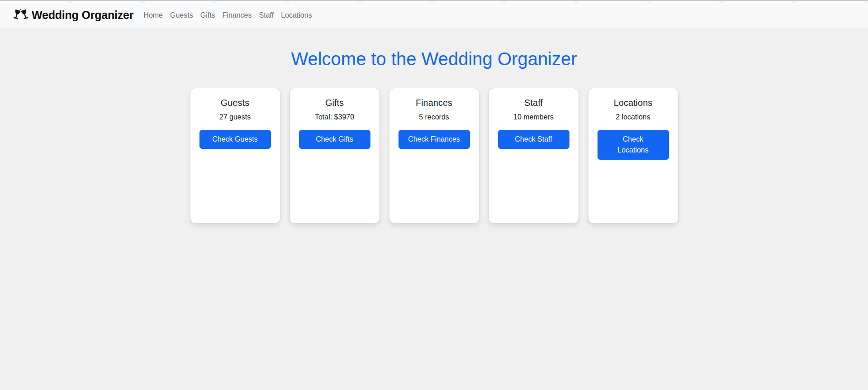  What do you see at coordinates (534, 103) in the screenshot?
I see `card-staff-title: Staff` at bounding box center [534, 103].